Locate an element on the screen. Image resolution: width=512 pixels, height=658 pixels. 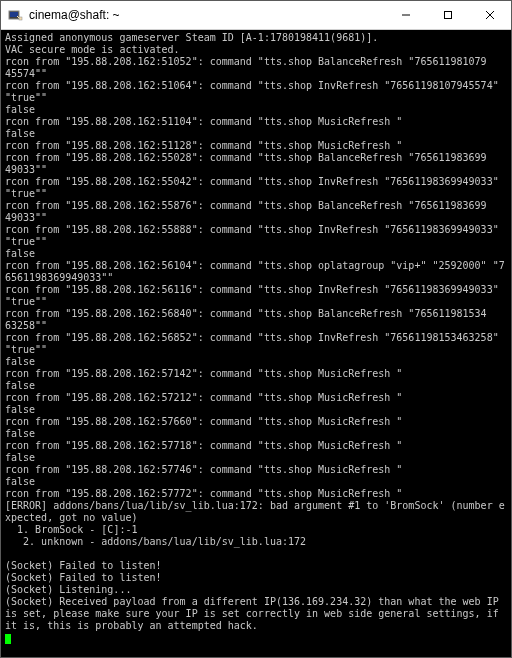
putty-icon is located at coordinates (15, 15).